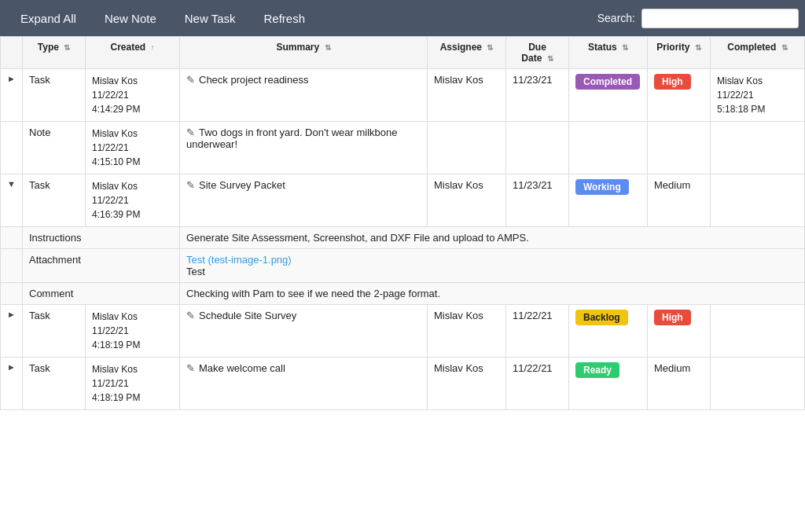  What do you see at coordinates (303, 332) in the screenshot?
I see `summary-cell: ✎Schedule Site Survey` at bounding box center [303, 332].